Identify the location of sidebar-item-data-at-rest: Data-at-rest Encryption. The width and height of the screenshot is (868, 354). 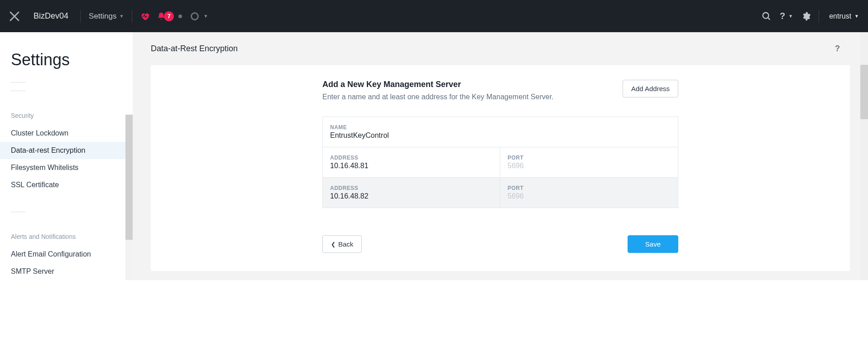
(66, 150).